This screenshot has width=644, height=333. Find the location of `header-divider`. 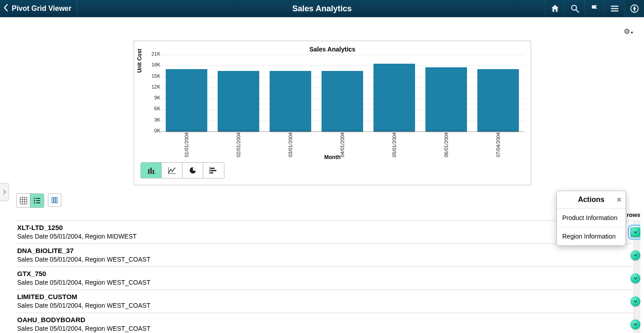

header-divider is located at coordinates (77, 9).